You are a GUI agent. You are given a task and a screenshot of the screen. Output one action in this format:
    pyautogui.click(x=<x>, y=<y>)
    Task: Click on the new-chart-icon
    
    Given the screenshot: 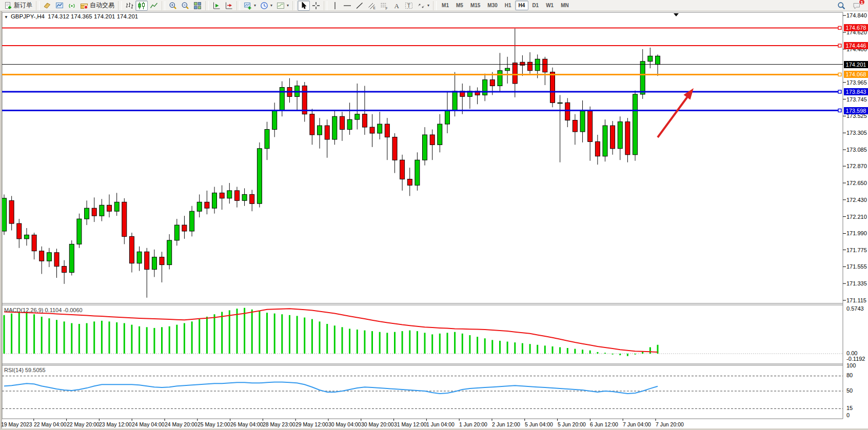 What is the action you would take?
    pyautogui.click(x=248, y=6)
    